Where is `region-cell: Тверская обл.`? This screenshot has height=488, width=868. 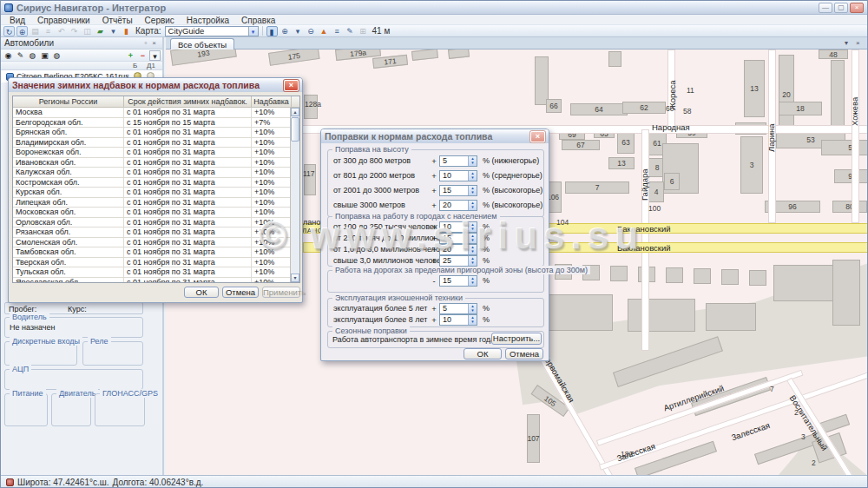 region-cell: Тверская обл. is located at coordinates (69, 262).